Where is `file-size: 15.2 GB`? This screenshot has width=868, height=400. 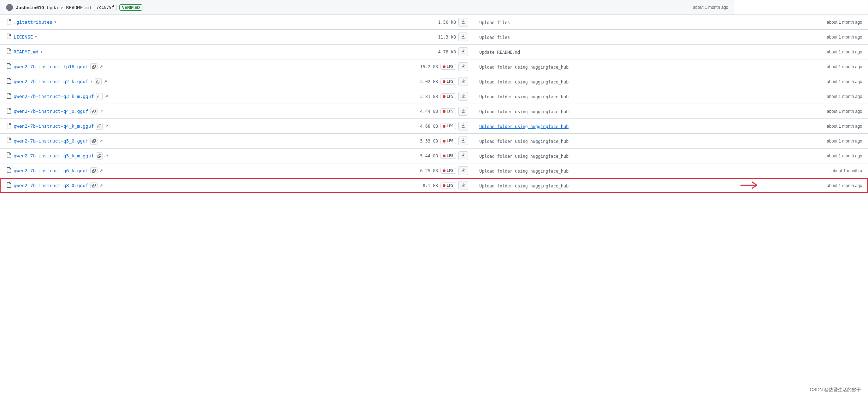
file-size: 15.2 GB is located at coordinates (429, 67).